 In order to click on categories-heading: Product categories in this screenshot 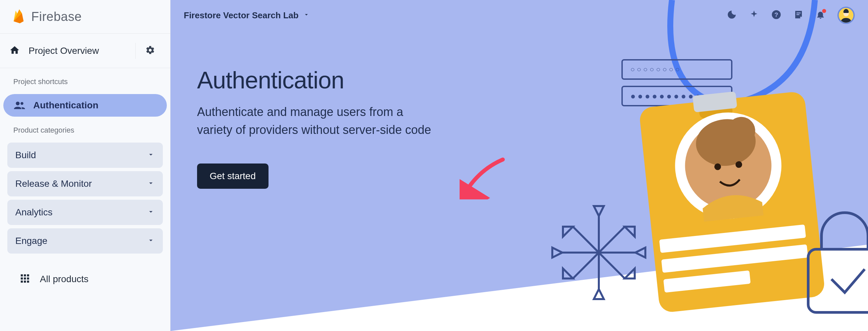, I will do `click(85, 129)`.